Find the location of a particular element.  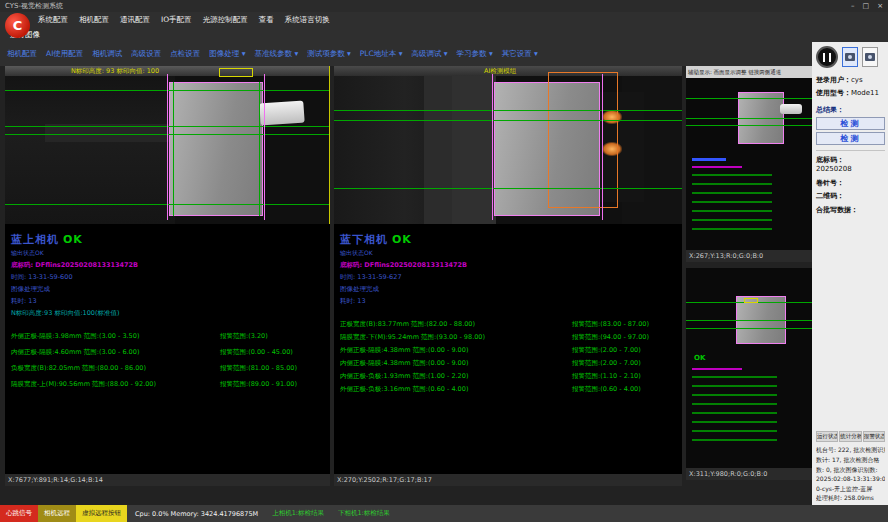

alarm-range: 报警范围:(94.00 - 97.00) is located at coordinates (624, 338).